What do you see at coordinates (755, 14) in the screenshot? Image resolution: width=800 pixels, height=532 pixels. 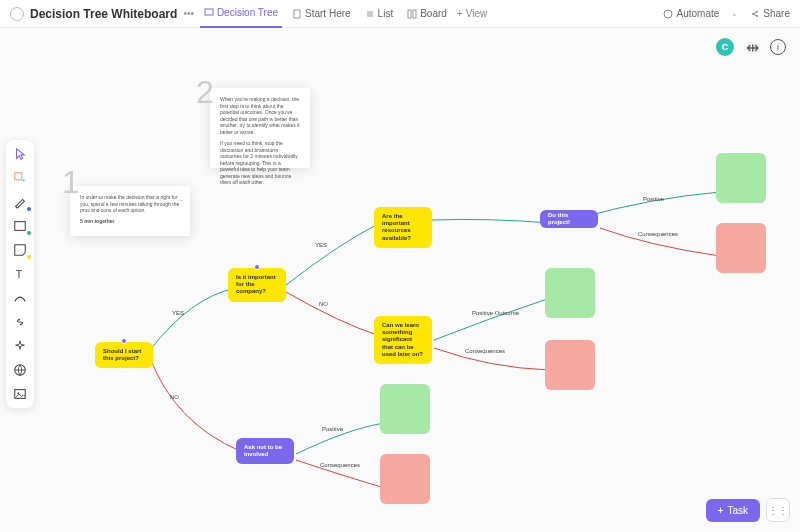 I see `share-icon` at bounding box center [755, 14].